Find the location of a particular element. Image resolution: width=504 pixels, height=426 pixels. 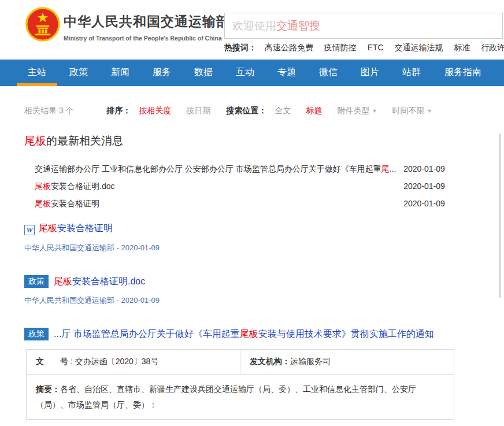

nav-item-main-site: 主站 is located at coordinates (37, 73).